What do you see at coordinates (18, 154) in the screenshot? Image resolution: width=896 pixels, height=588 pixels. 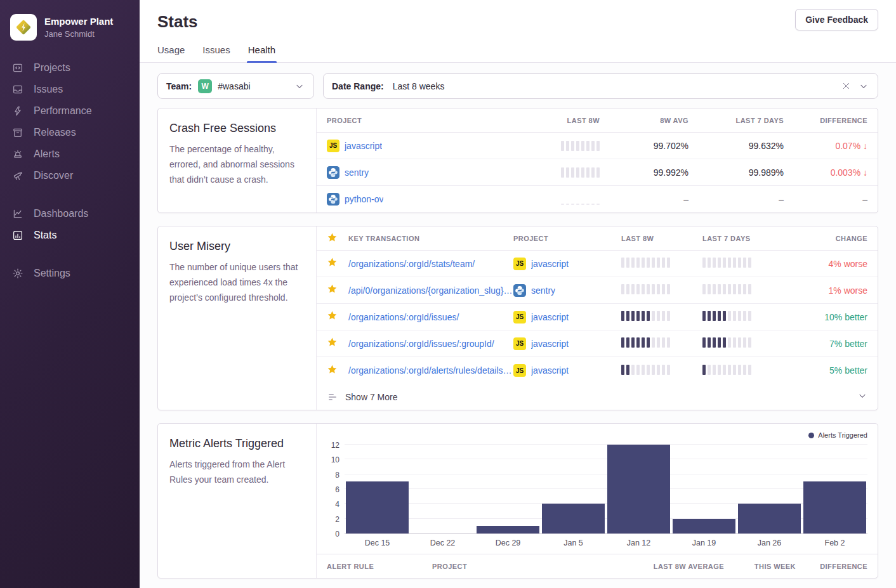 I see `alerts-icon` at bounding box center [18, 154].